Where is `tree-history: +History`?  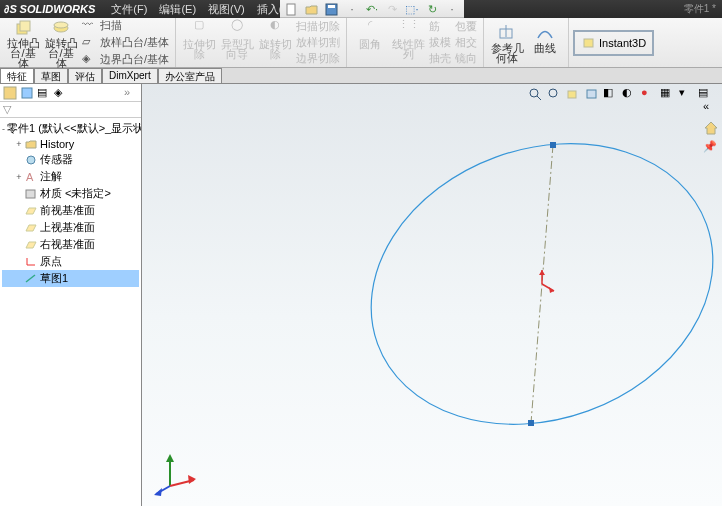
tree-history: +History is located at coordinates (70, 144).